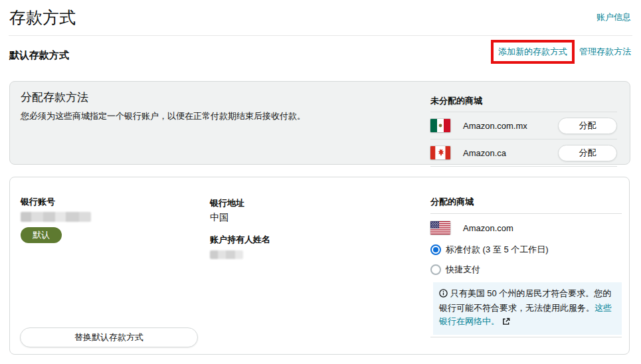  What do you see at coordinates (526, 228) in the screenshot?
I see `assigned-marketplace-row: Amazon.com` at bounding box center [526, 228].